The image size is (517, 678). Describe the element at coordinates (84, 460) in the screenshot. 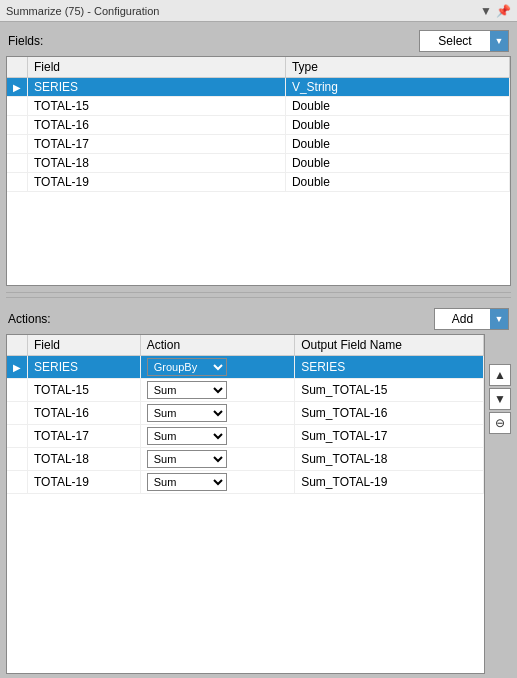

I see `row-field-action: TOTAL-18` at that location.